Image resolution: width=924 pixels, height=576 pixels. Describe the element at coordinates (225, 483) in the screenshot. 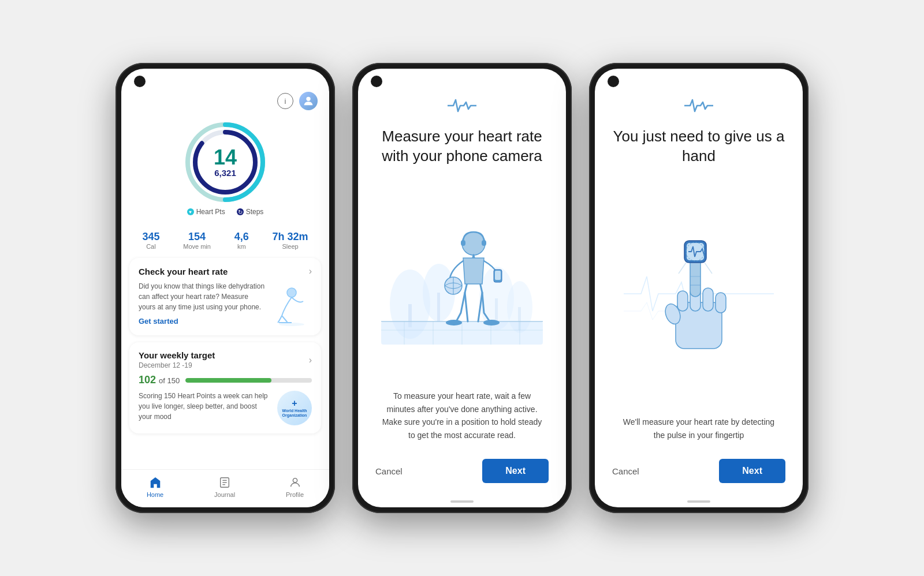

I see `journal-icon` at that location.